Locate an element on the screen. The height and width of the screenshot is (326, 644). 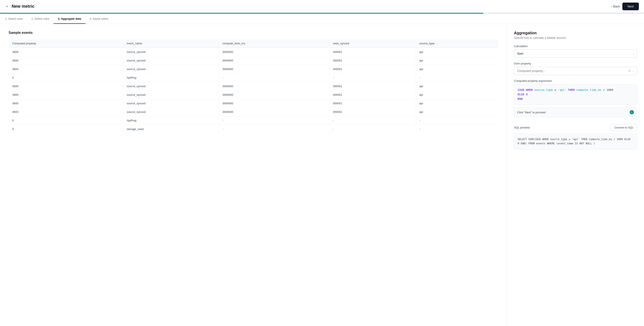
col-source-type: source_type is located at coordinates (457, 44).